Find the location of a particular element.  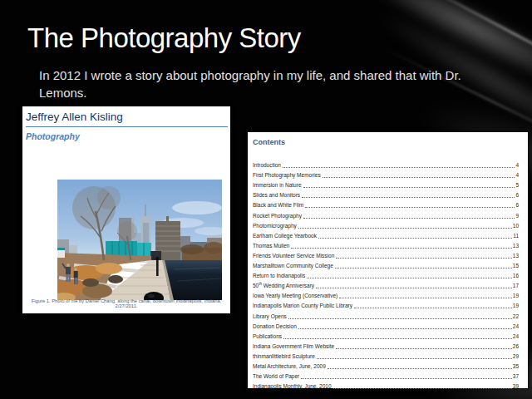

toc-entry-page: 15 is located at coordinates (515, 266).